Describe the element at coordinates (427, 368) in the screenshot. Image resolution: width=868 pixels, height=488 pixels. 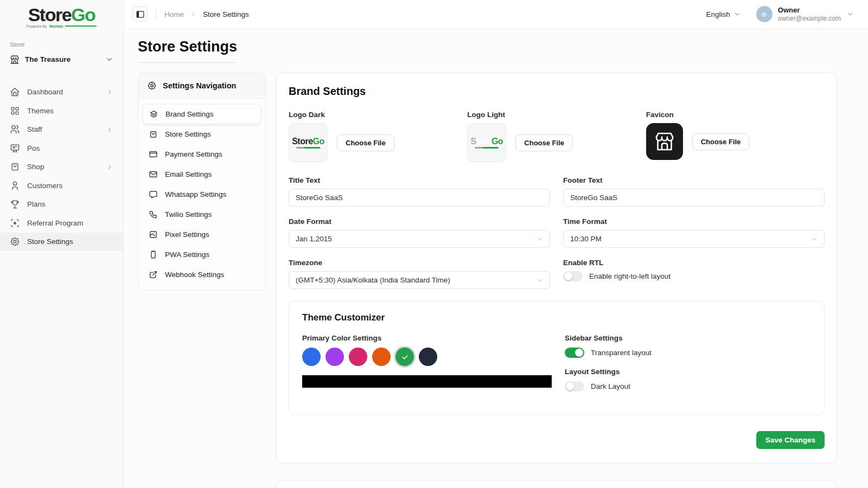
I see `primary-color-section: Primary Color Settings` at that location.